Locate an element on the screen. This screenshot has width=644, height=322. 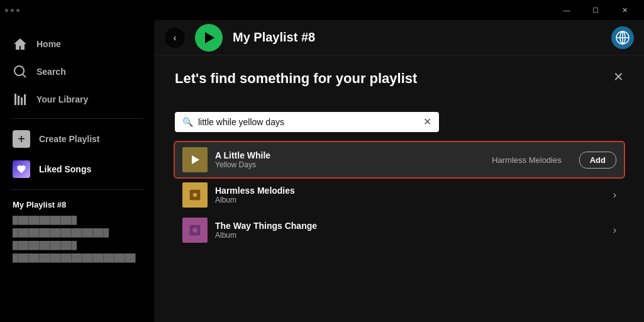
sidebar-item-create-playlist: + Create Playlist is located at coordinates (77, 139).